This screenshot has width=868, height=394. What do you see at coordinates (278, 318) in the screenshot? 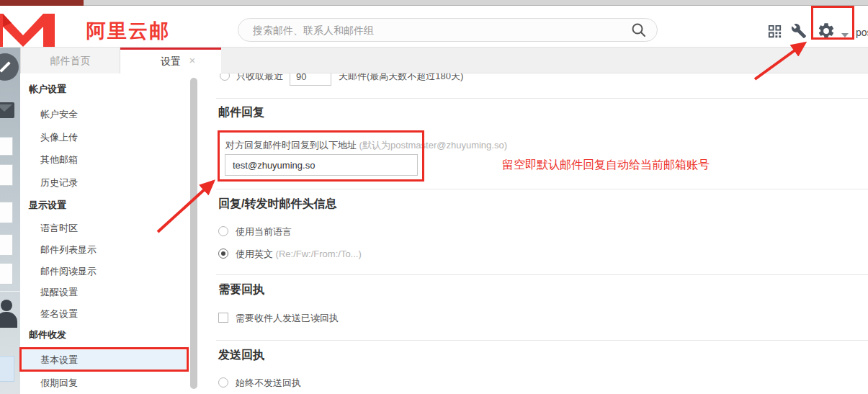
I see `checkbox-option-read-receipt: 需要收件人发送已读回执` at bounding box center [278, 318].